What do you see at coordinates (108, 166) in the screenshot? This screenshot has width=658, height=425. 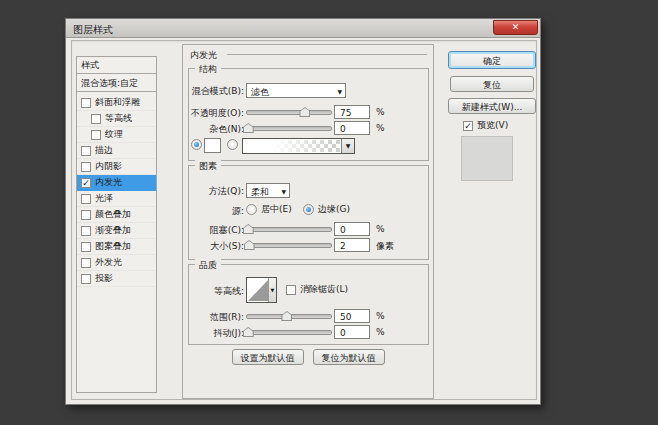 I see `sidebar-item-label: 内阴影` at bounding box center [108, 166].